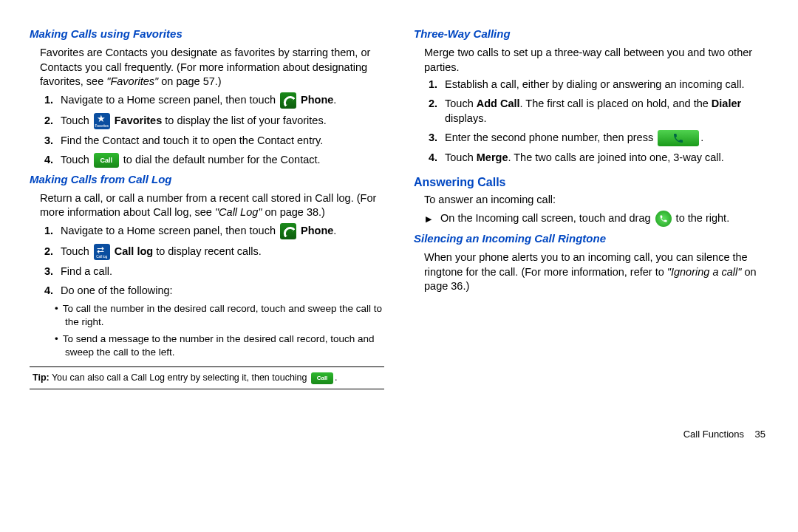 The height and width of the screenshot is (532, 798). What do you see at coordinates (591, 183) in the screenshot?
I see `heading-answering: Answering Calls` at bounding box center [591, 183].